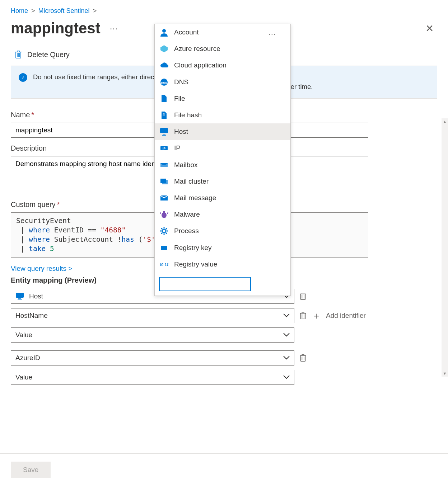 The width and height of the screenshot is (448, 486). Describe the element at coordinates (223, 49) in the screenshot. I see `dropdown-item-azure: Azure resource` at that location.